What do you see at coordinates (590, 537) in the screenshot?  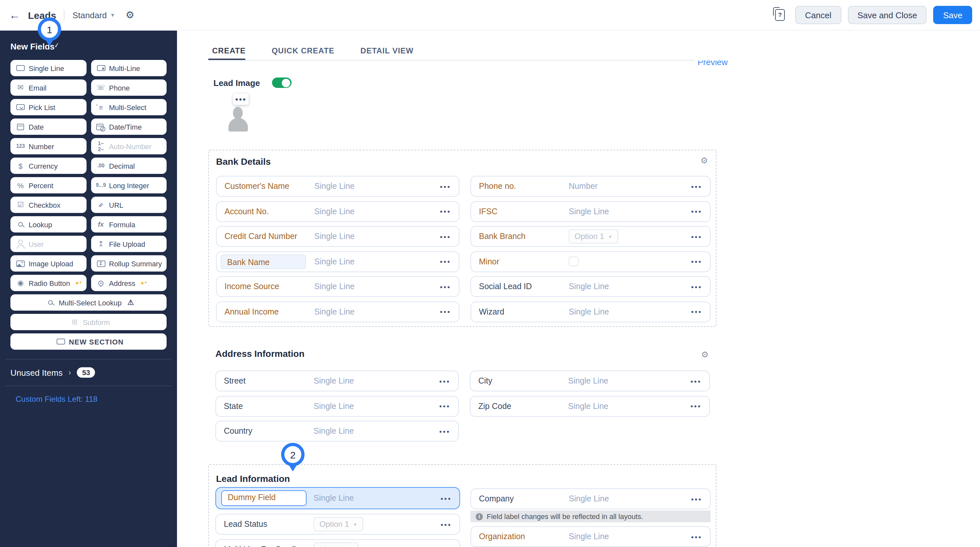 I see `field-row-organization: OrganizationSingle Line●●●` at bounding box center [590, 537].